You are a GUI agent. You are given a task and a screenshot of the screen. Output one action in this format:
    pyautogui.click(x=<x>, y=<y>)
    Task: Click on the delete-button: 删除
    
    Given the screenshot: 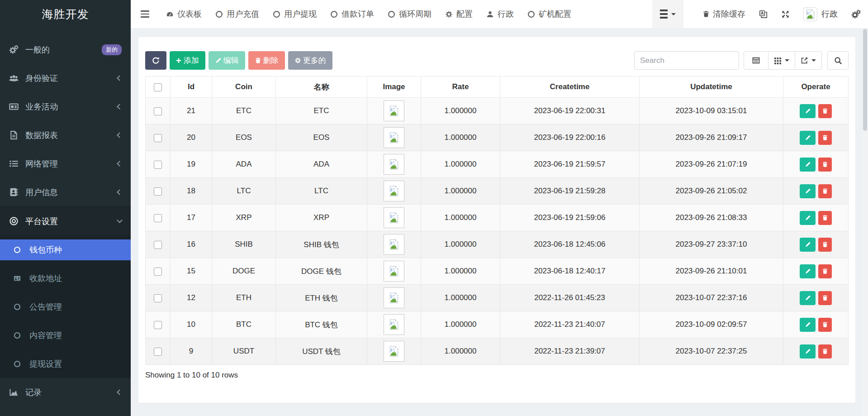 What is the action you would take?
    pyautogui.click(x=267, y=61)
    